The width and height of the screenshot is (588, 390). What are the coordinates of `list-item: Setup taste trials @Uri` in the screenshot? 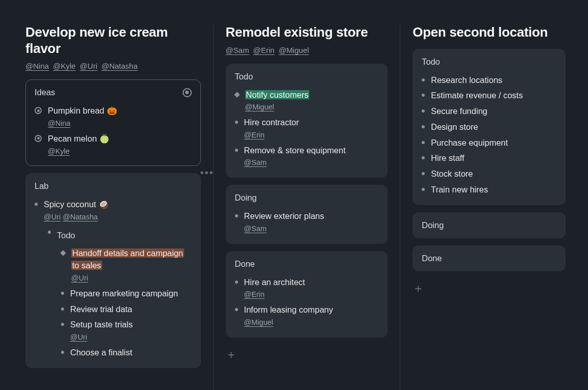 It's located at (126, 330).